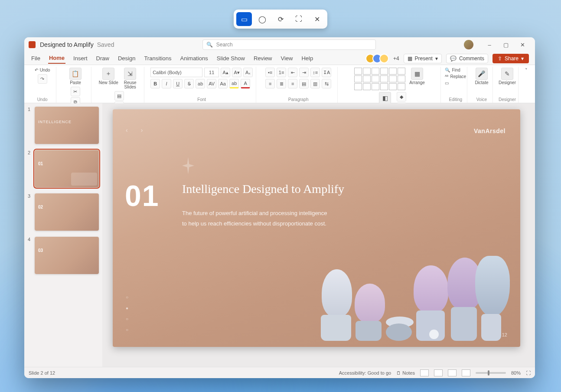 Image resolution: width=561 pixels, height=392 pixels. What do you see at coordinates (526, 85) in the screenshot?
I see `ribbon-collapse: ˅` at bounding box center [526, 85].